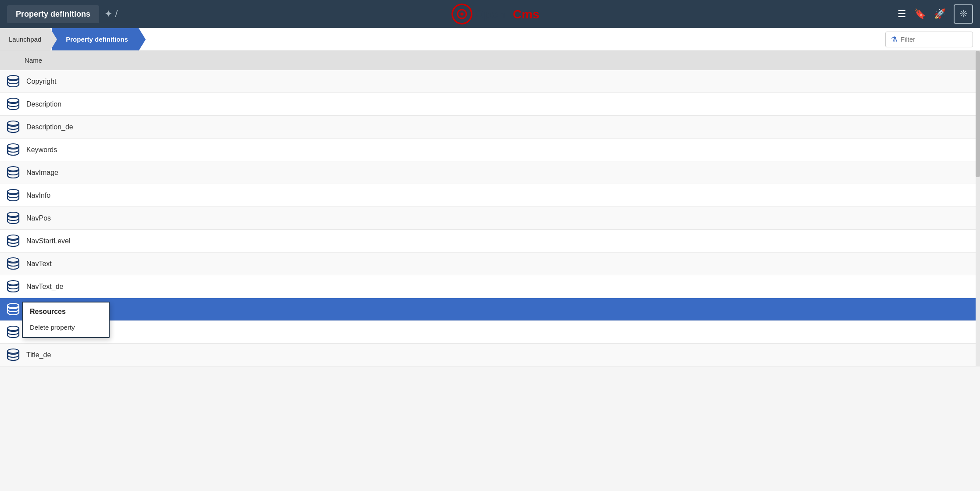 This screenshot has width=980, height=491. I want to click on row-name-label: Description, so click(44, 104).